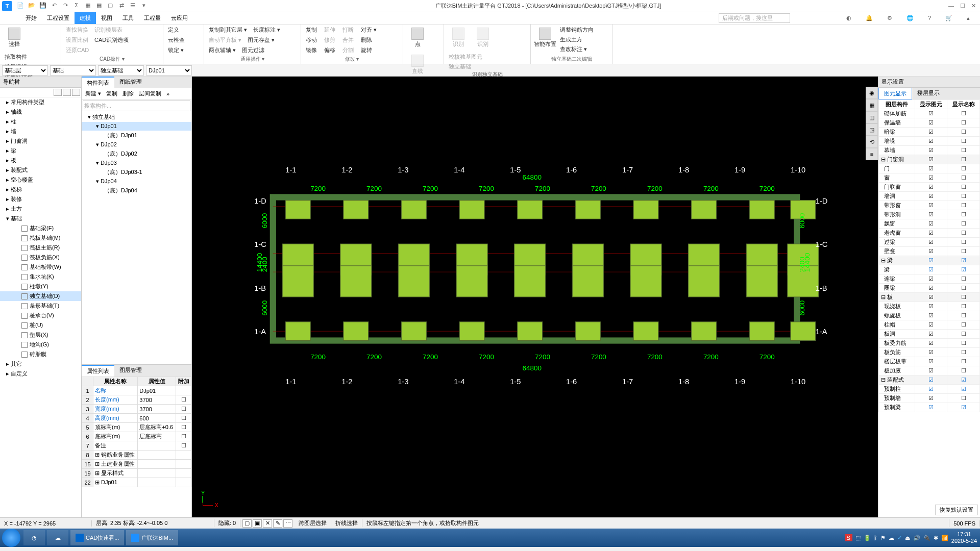  I want to click on tab-element-display: 图元显示, so click(895, 94).